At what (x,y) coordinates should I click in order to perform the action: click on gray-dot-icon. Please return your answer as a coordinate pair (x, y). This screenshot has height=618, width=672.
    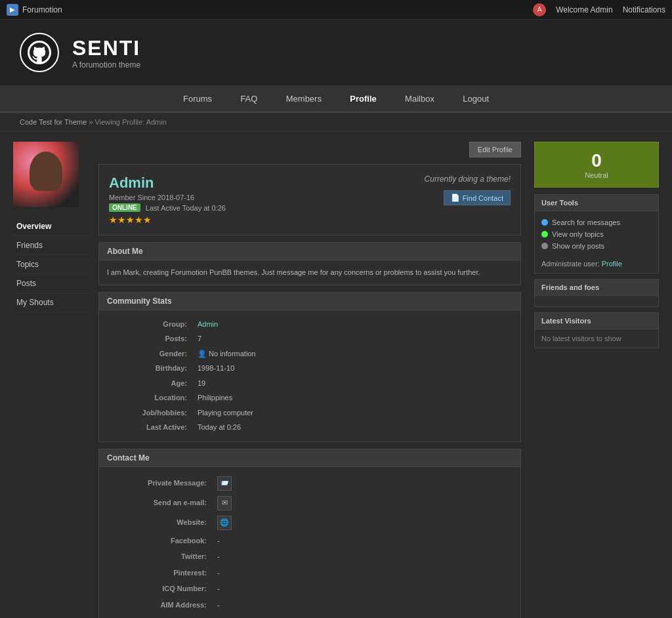
    Looking at the image, I should click on (545, 246).